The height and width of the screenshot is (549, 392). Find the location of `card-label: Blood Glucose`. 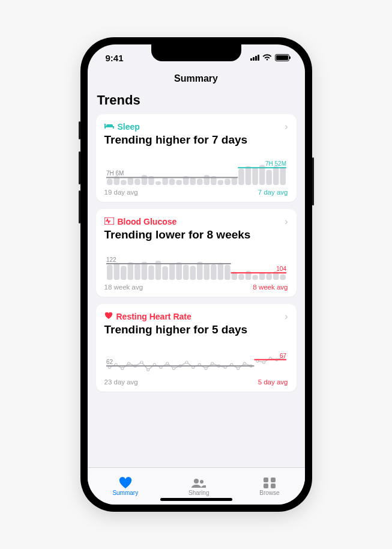

card-label: Blood Glucose is located at coordinates (148, 222).